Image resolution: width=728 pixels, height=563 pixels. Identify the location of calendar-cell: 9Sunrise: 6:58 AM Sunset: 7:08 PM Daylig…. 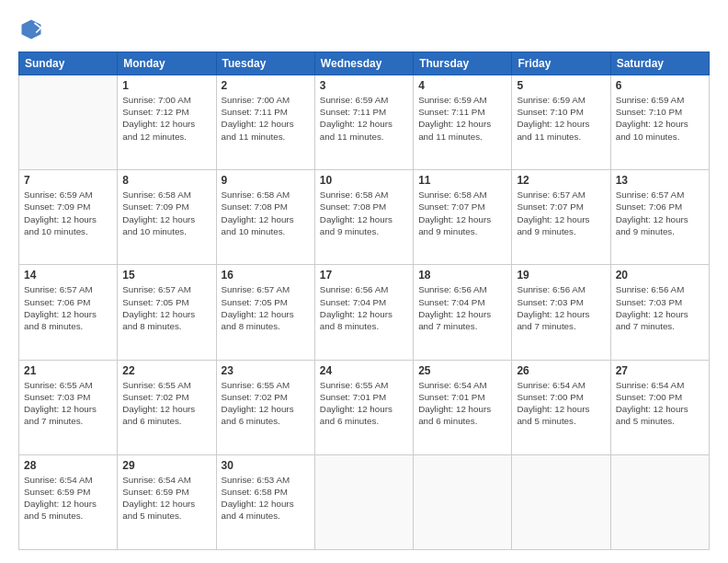
(265, 217).